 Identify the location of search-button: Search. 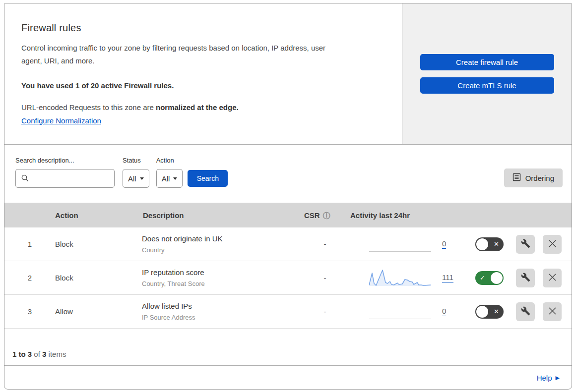
(207, 178).